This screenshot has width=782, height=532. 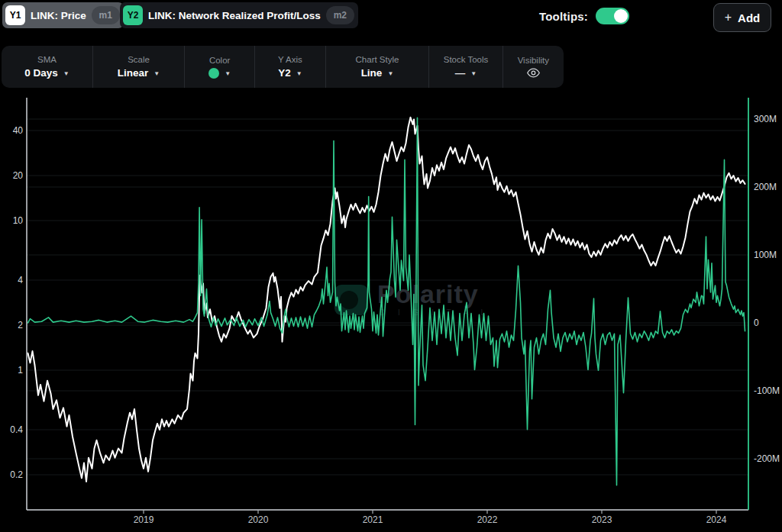 What do you see at coordinates (602, 520) in the screenshot?
I see `x-tick-label: 2023` at bounding box center [602, 520].